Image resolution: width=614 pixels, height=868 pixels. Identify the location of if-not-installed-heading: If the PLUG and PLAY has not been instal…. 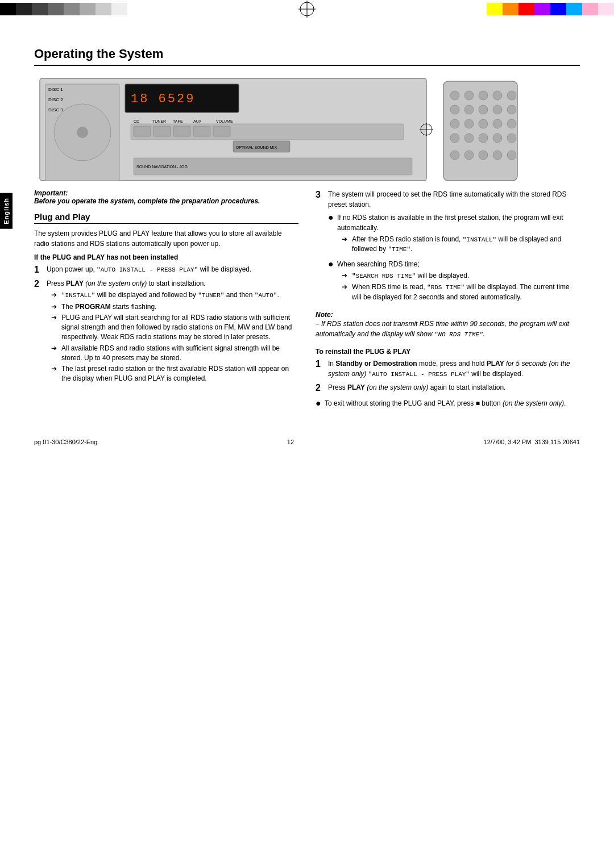
(166, 257).